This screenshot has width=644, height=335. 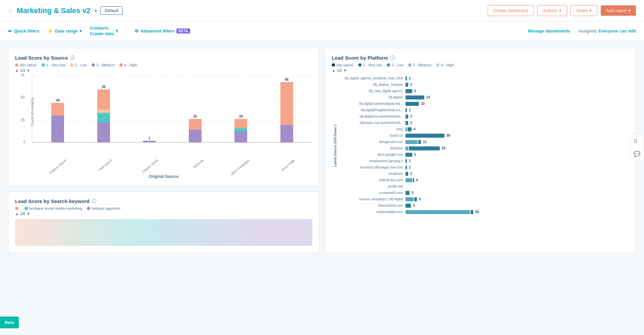 I want to click on page-title: Marketing & Sales v2, so click(x=54, y=11).